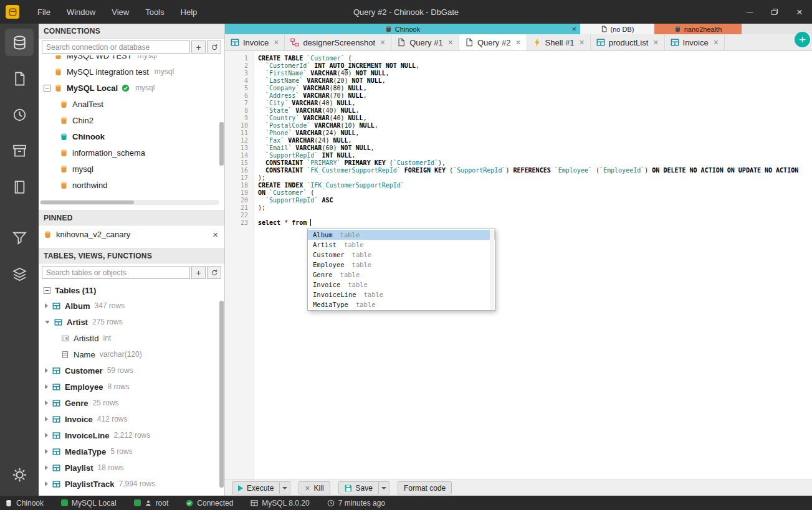  I want to click on menu-item-tools: Tools, so click(155, 12).